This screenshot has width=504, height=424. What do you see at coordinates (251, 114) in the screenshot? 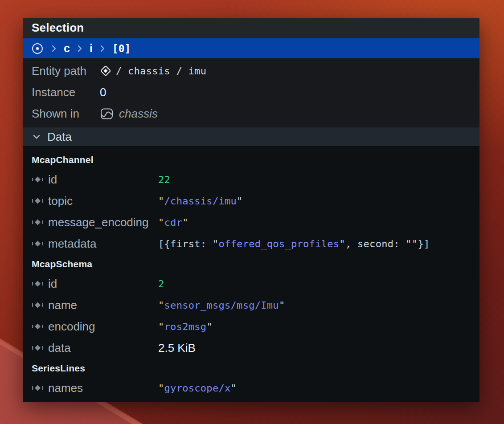
I see `shown-in-row: Shown in chassis` at bounding box center [251, 114].